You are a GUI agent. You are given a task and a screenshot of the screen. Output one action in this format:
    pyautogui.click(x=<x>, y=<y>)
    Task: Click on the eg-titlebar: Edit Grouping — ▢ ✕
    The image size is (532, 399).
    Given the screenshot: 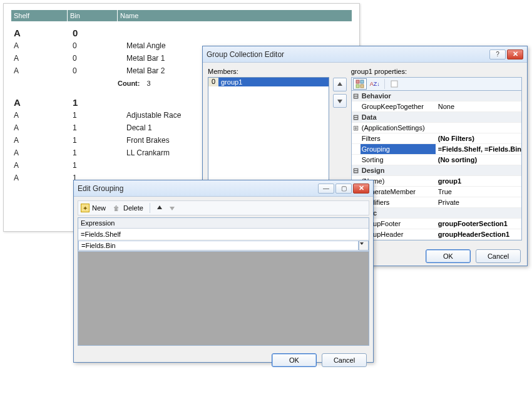 What is the action you would take?
    pyautogui.click(x=223, y=189)
    